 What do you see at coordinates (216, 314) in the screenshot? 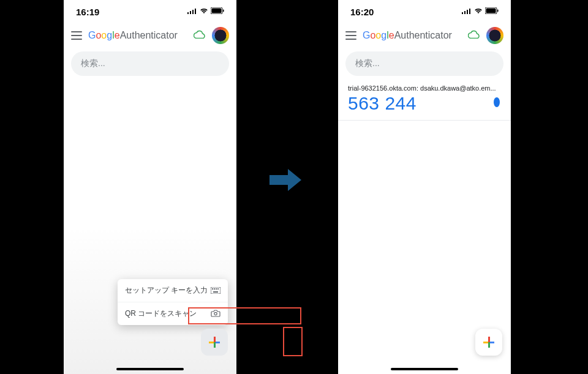
I see `camera-icon` at bounding box center [216, 314].